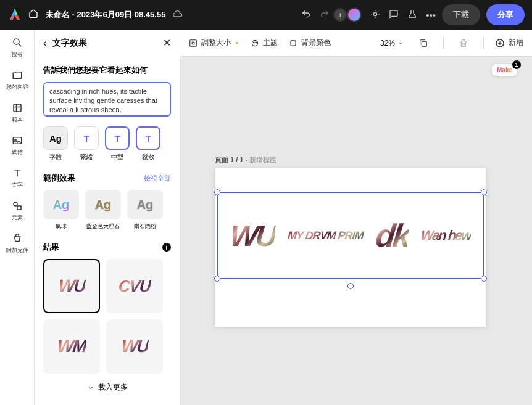 The height and width of the screenshot is (405, 532). What do you see at coordinates (105, 43) in the screenshot?
I see `panel-title: 文字效果` at bounding box center [105, 43].